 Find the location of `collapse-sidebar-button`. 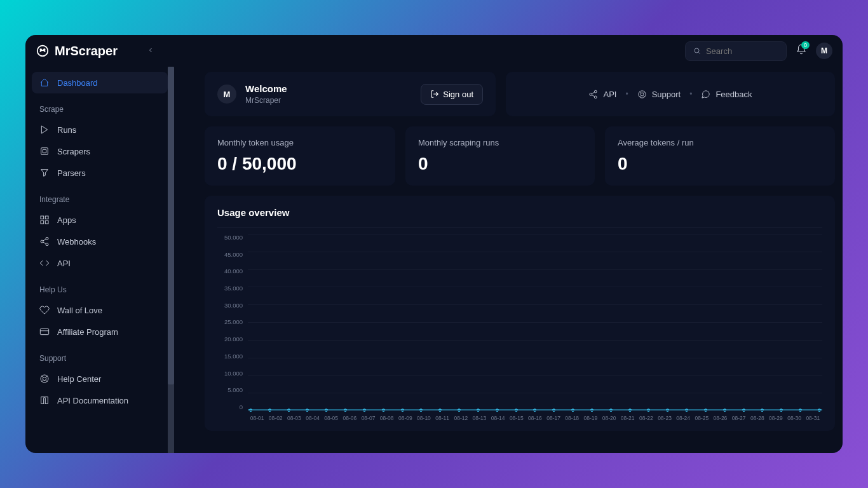

collapse-sidebar-button is located at coordinates (151, 51).